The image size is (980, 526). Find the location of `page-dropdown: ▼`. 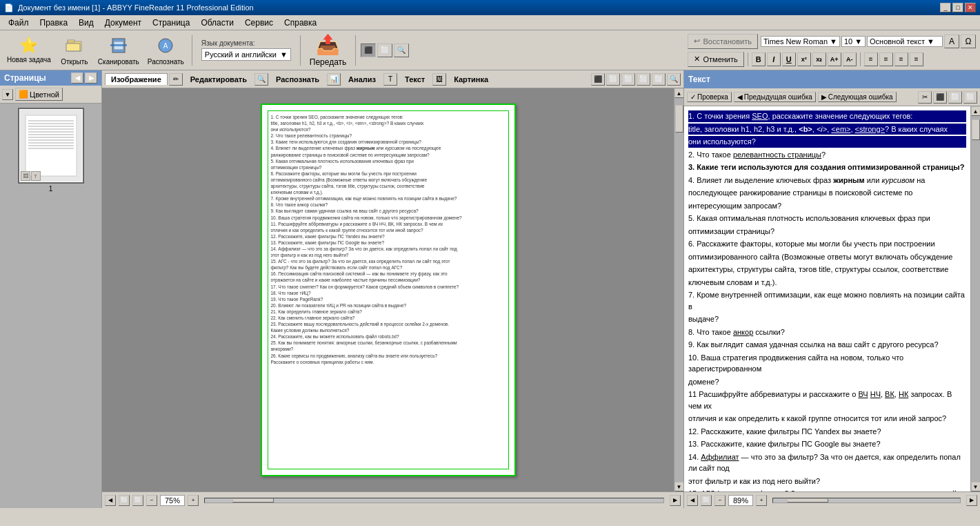

page-dropdown: ▼ is located at coordinates (8, 95).